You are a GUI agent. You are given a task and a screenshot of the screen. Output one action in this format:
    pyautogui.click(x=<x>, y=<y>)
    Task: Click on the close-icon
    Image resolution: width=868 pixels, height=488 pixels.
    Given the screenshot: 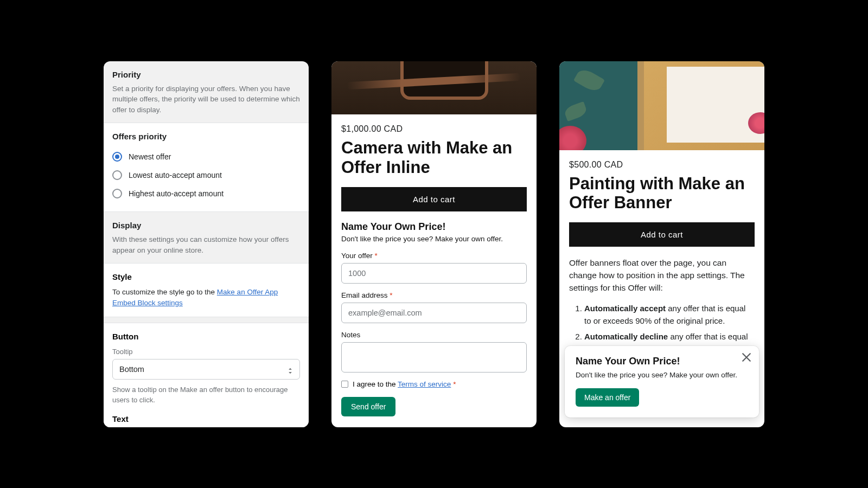 What is the action you would take?
    pyautogui.click(x=746, y=357)
    